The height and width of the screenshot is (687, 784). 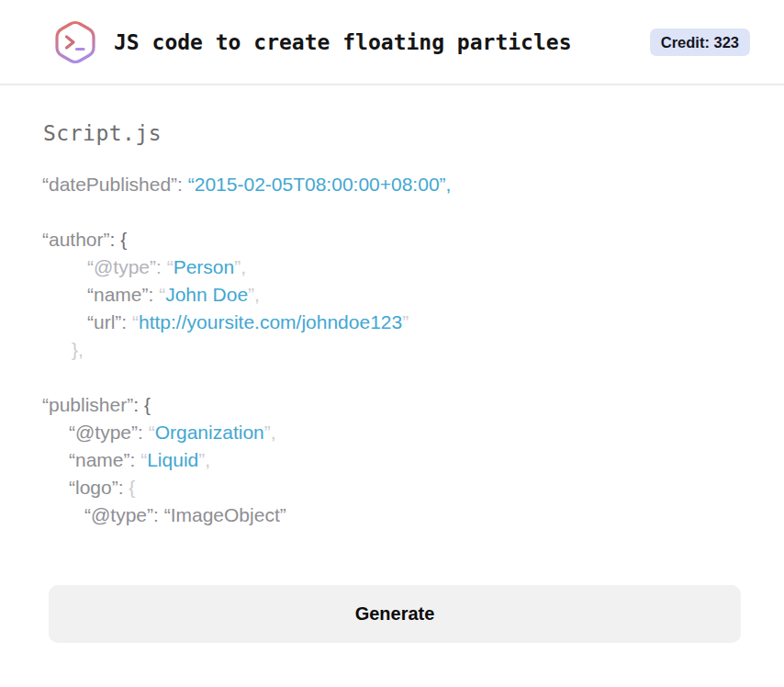 I want to click on header: JS code to create floating particles Cre…, so click(x=392, y=42).